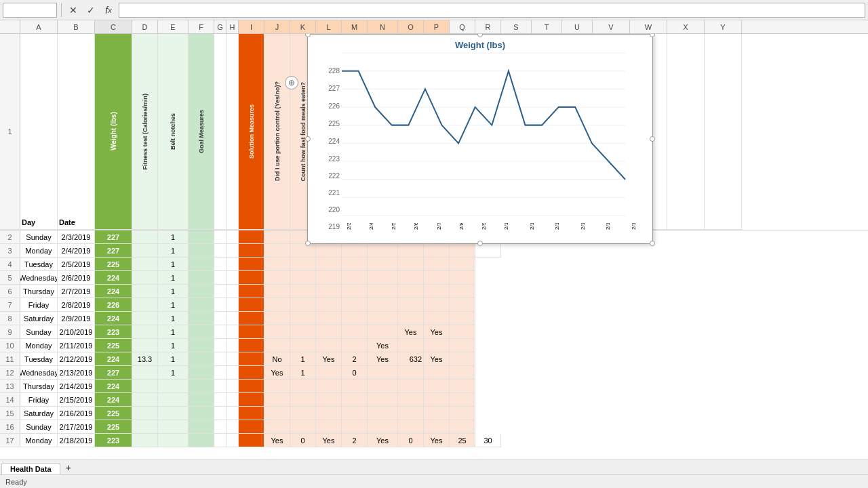  Describe the element at coordinates (382, 305) in the screenshot. I see `cell-N7` at that location.